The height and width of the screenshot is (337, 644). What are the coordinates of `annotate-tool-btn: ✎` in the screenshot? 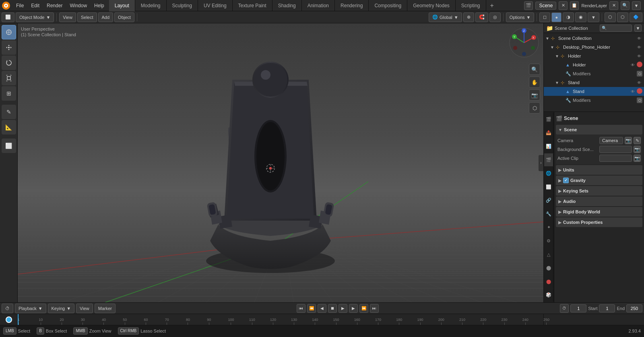 It's located at (9, 112).